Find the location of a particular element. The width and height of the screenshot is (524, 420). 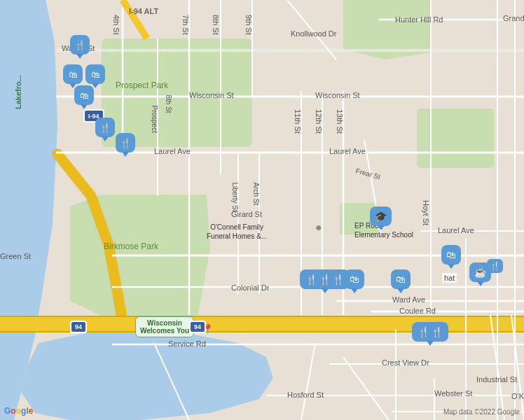

i94-right-badge: 94 is located at coordinates (198, 327).